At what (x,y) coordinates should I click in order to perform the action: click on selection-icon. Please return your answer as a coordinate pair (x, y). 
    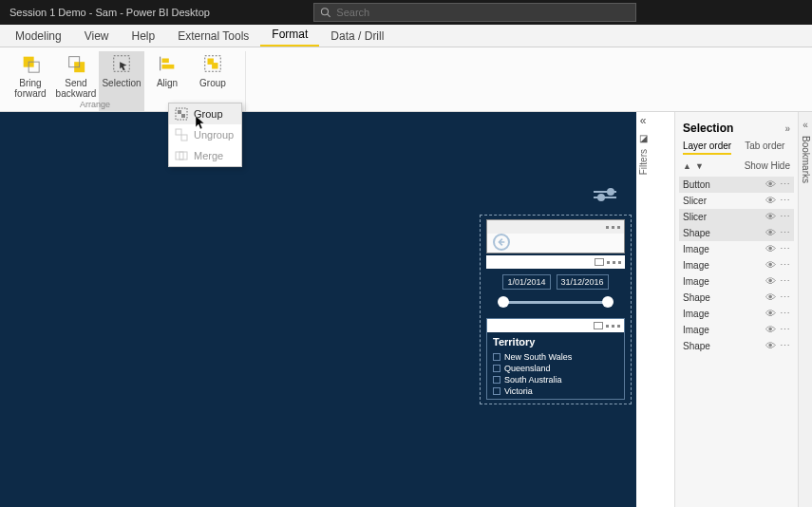
    Looking at the image, I should click on (122, 64).